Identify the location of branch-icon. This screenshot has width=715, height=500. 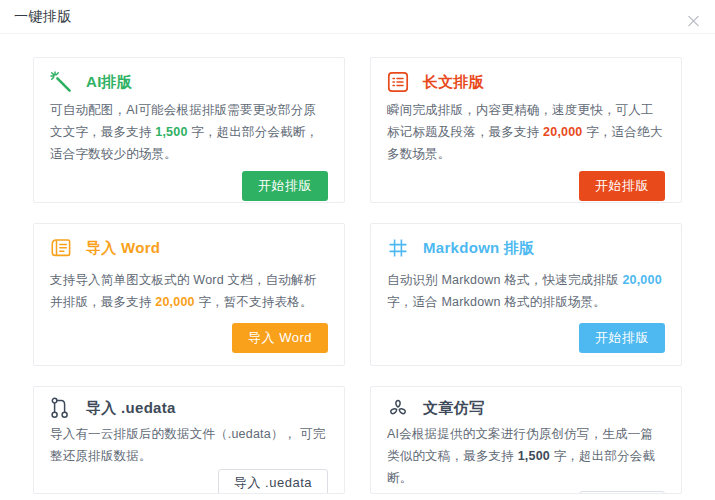
(61, 408).